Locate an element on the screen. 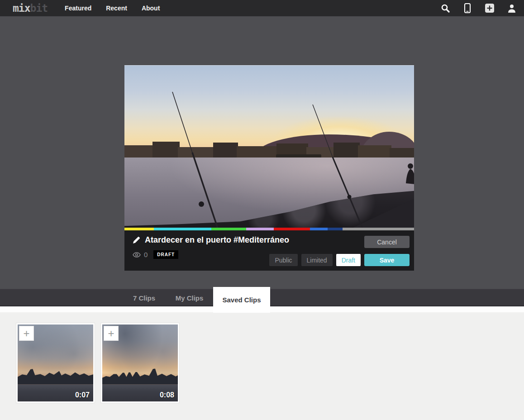 The height and width of the screenshot is (420, 524). tab-my-clips: My Clips is located at coordinates (189, 298).